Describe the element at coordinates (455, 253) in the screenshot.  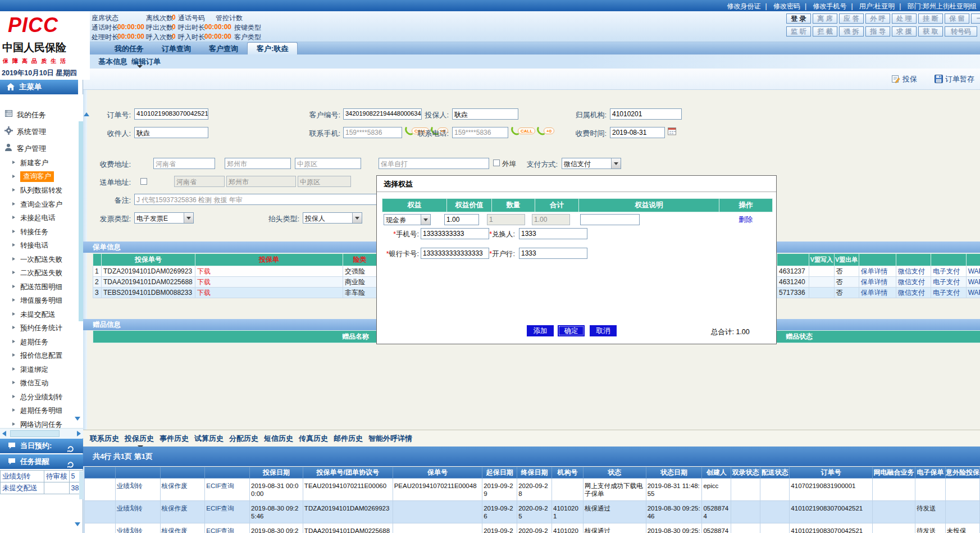
I see `dlg-bank-card-input: 1333333333333333` at that location.